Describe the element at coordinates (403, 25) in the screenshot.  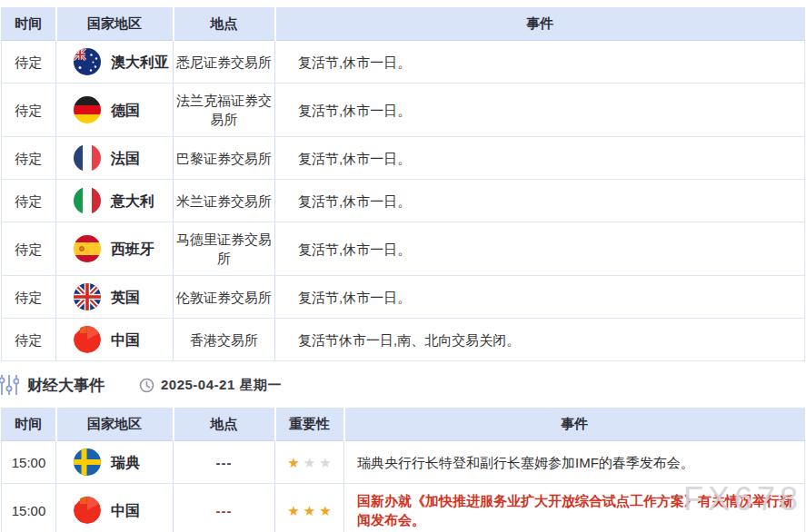
I see `holiday-table-header-row: 时间 国家地区 地点 事件` at that location.